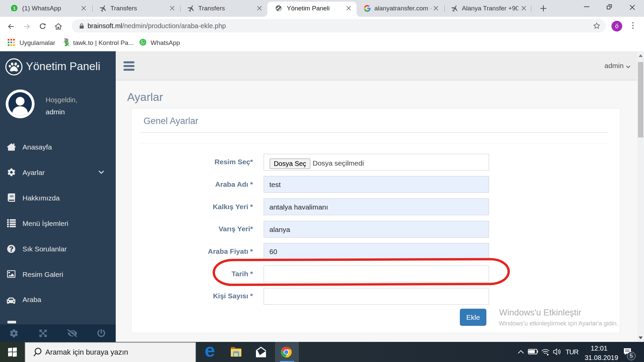  What do you see at coordinates (14, 8) in the screenshot?
I see `svg-text: 1` at bounding box center [14, 8].